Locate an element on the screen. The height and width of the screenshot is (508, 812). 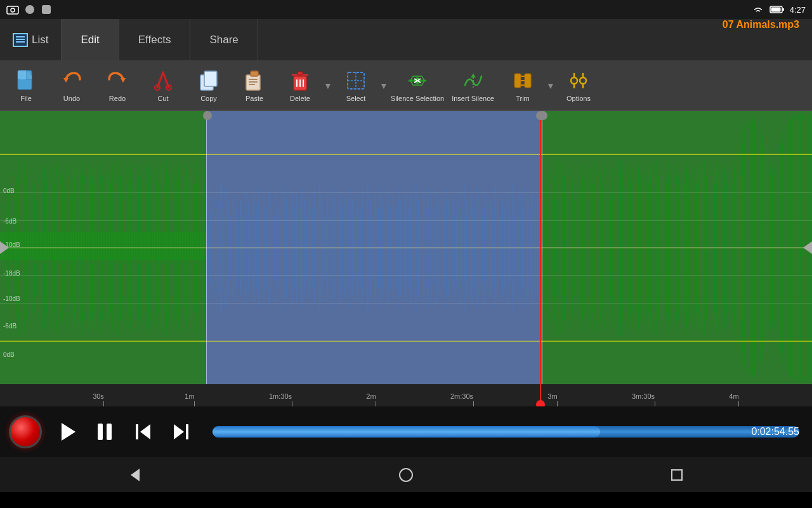
options-icon is located at coordinates (579, 81).